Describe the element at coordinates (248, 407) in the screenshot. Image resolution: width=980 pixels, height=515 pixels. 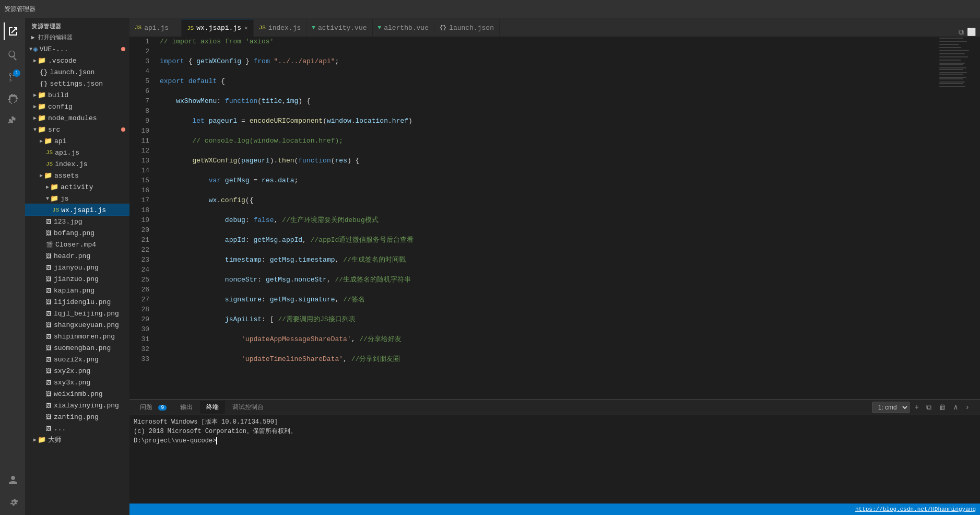
I see `panel-tab-debug-console: 调试控制台` at that location.